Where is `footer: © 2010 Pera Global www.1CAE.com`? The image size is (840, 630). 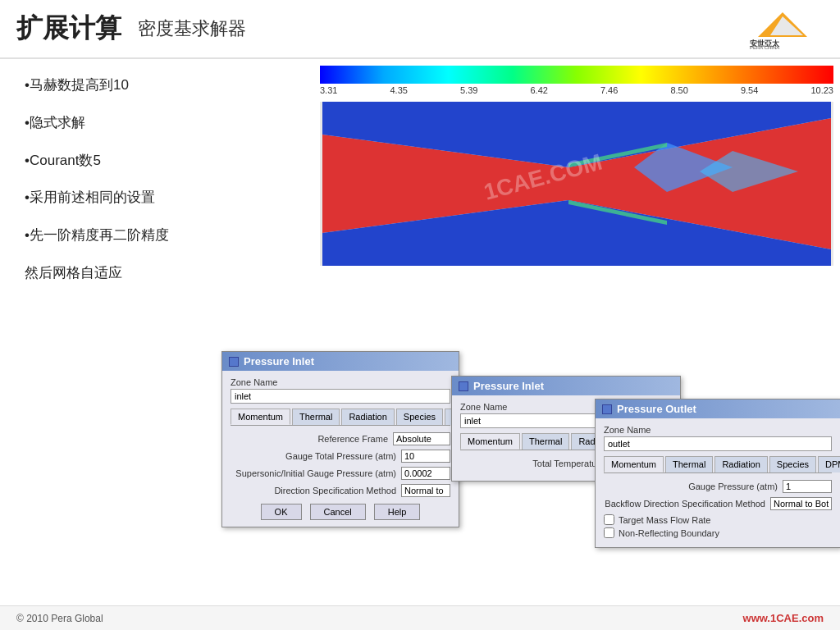
footer: © 2010 Pera Global www.1CAE.com is located at coordinates (420, 618).